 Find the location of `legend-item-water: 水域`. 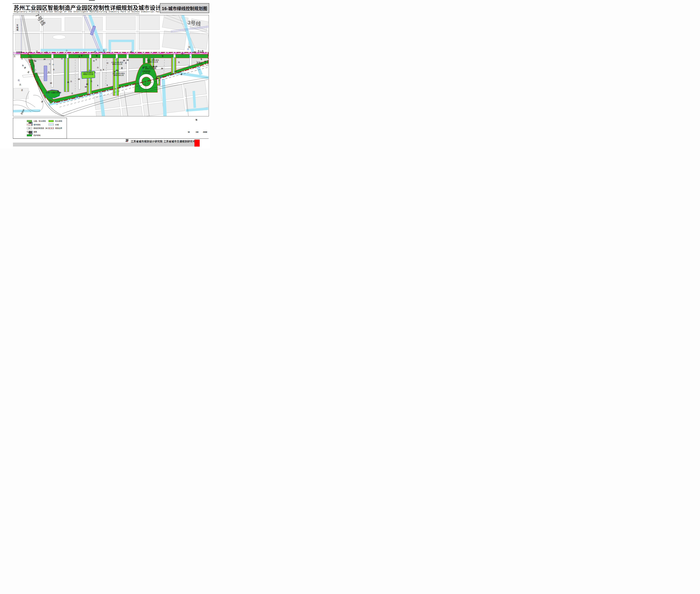

legend-item-water: 水域 is located at coordinates (55, 125).